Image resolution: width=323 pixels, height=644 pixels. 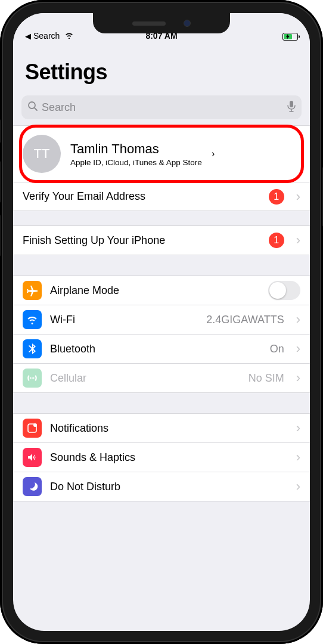 I want to click on search-field, so click(x=162, y=107).